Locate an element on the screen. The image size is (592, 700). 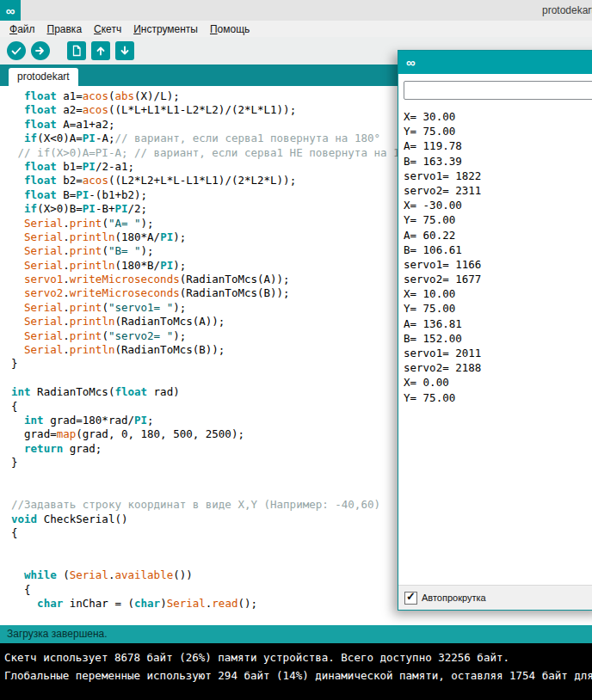
window-title: protodekart is located at coordinates (567, 10).